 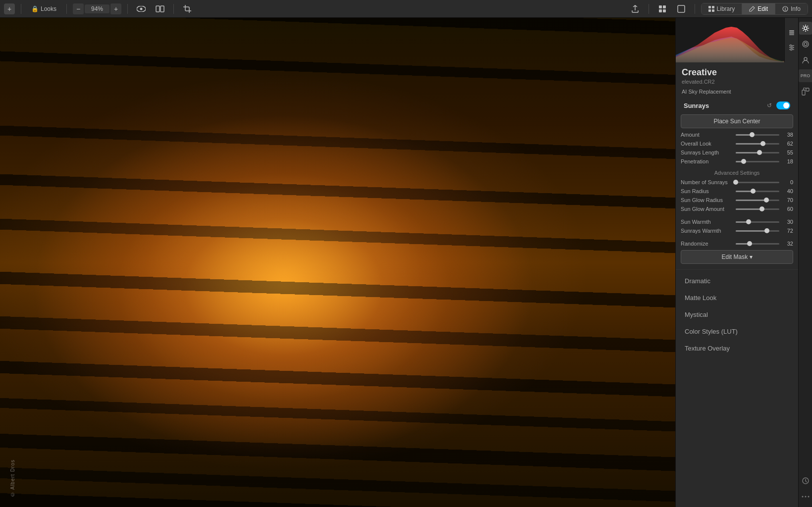 I want to click on category-dramatic-label: Dramatic, so click(x=698, y=281).